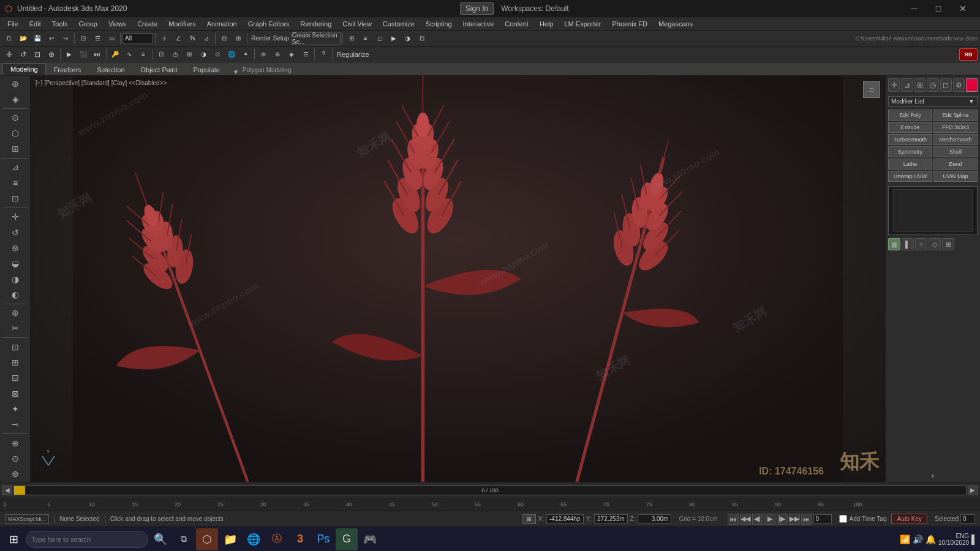 The height and width of the screenshot is (551, 980). I want to click on new-btn: 🗋, so click(9, 39).